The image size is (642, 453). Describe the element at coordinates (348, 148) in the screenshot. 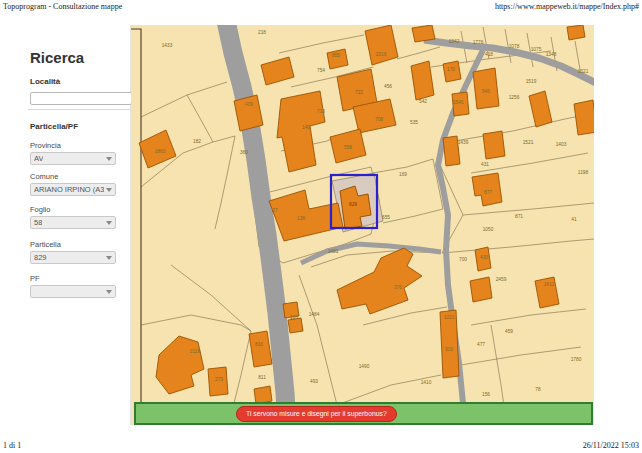

I see `parcel-number-label: 558` at that location.